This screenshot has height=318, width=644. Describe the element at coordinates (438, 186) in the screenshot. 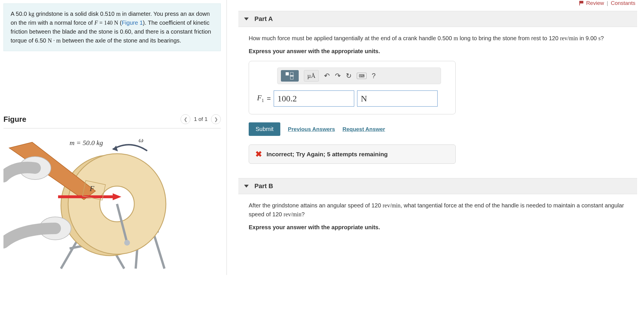

I see `part-b-header: Part B` at that location.